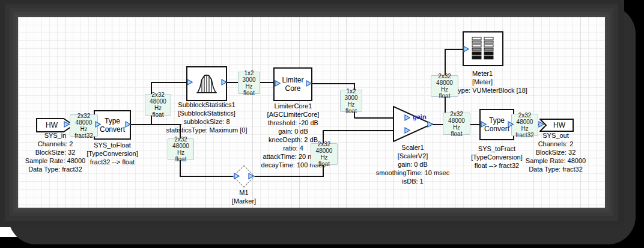 The width and height of the screenshot is (644, 248). I want to click on block-label: Limiter Core, so click(293, 84).